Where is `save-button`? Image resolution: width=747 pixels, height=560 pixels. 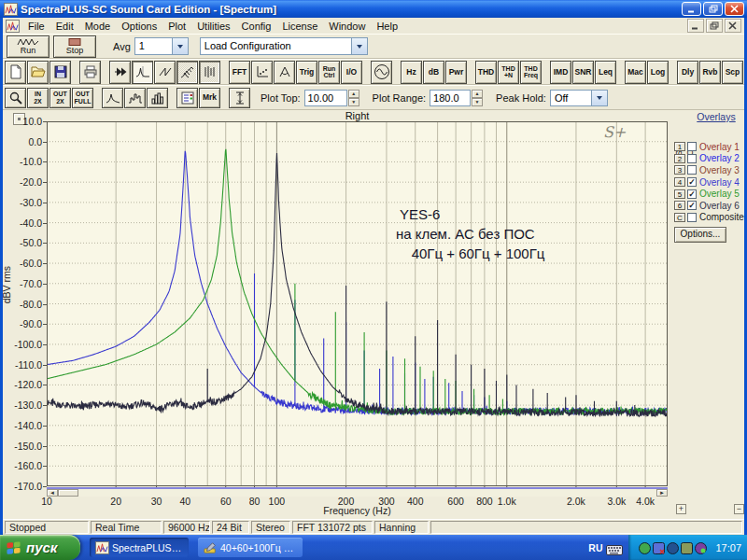 save-button is located at coordinates (60, 73).